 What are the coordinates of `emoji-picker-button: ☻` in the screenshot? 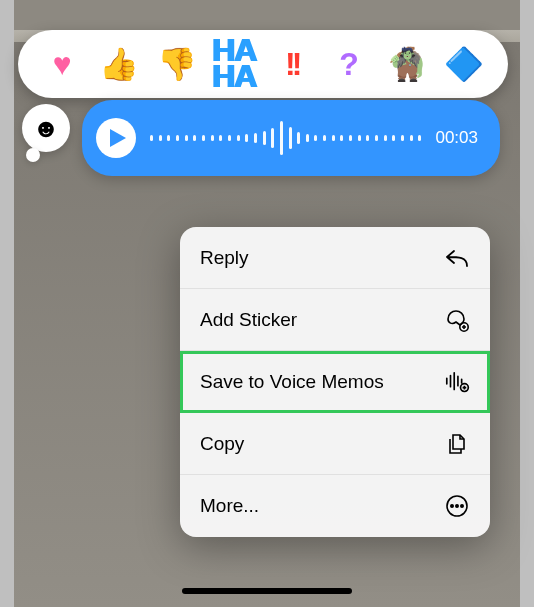 It's located at (46, 128).